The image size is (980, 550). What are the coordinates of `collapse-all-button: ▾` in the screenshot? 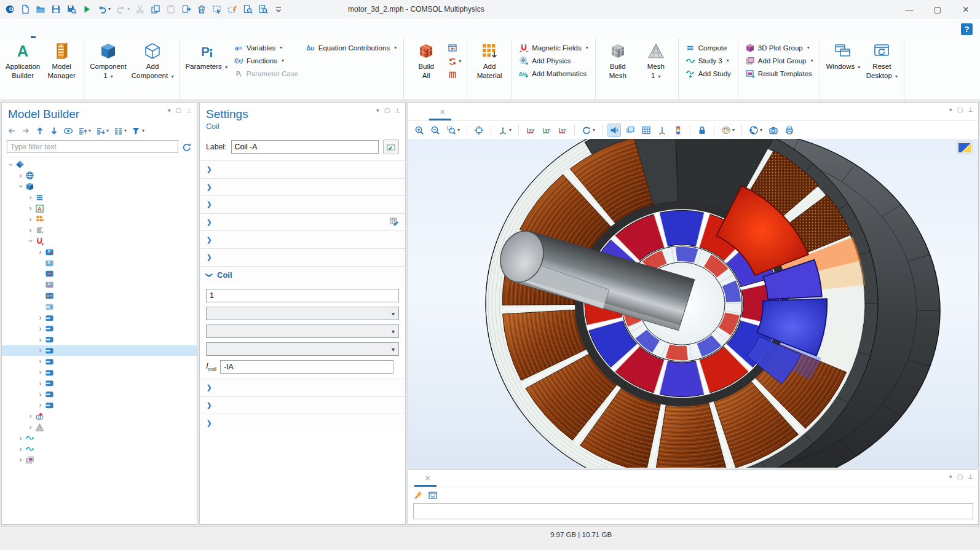 It's located at (102, 131).